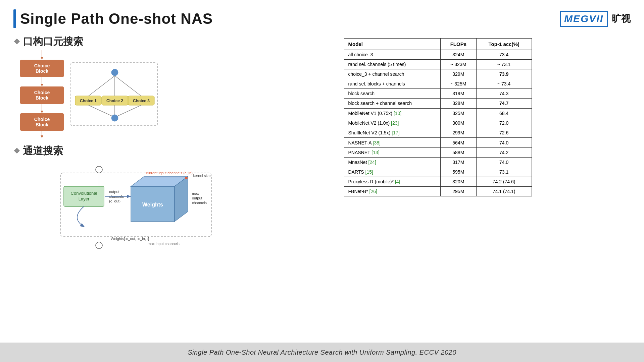 This screenshot has height=362, width=644. Describe the element at coordinates (42, 122) in the screenshot. I see `choice-block-3: Choice Block` at that location.